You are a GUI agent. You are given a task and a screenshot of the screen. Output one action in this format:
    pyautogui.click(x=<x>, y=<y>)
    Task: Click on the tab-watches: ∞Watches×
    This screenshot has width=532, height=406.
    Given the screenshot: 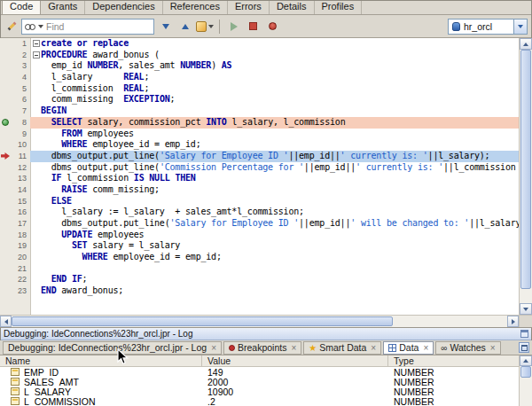 What is the action you would take?
    pyautogui.click(x=468, y=347)
    